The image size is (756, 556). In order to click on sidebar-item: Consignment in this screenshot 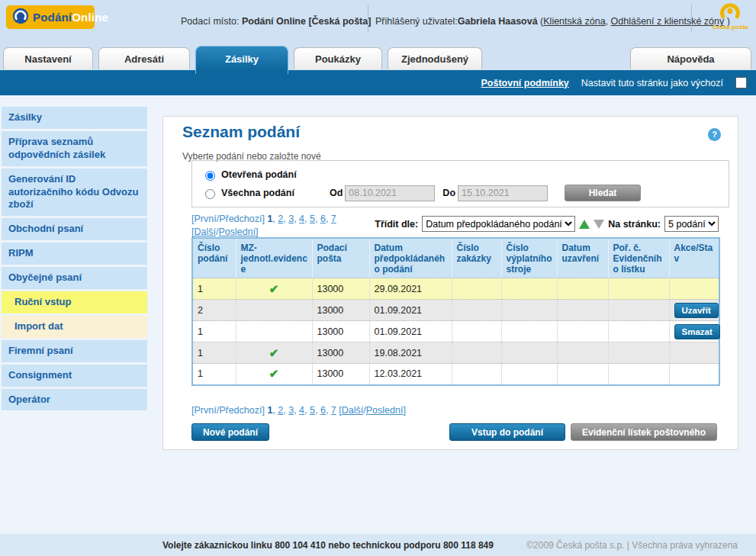, I will do `click(75, 375)`.